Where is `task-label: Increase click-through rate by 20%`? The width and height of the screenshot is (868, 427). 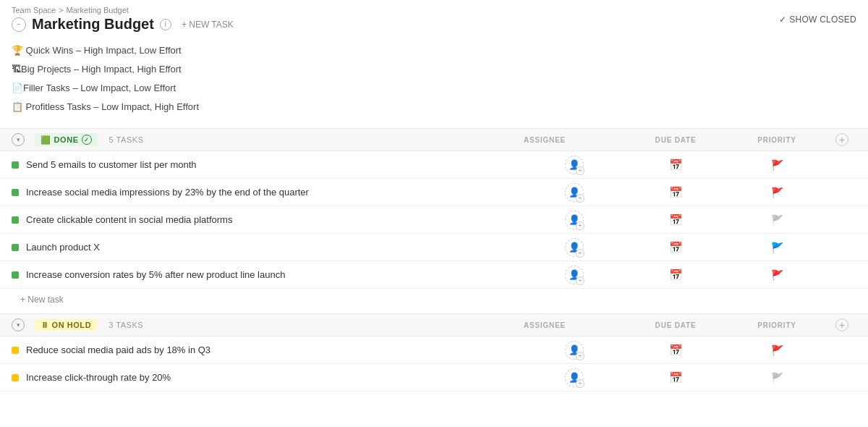
task-label: Increase click-through rate by 20% is located at coordinates (98, 378).